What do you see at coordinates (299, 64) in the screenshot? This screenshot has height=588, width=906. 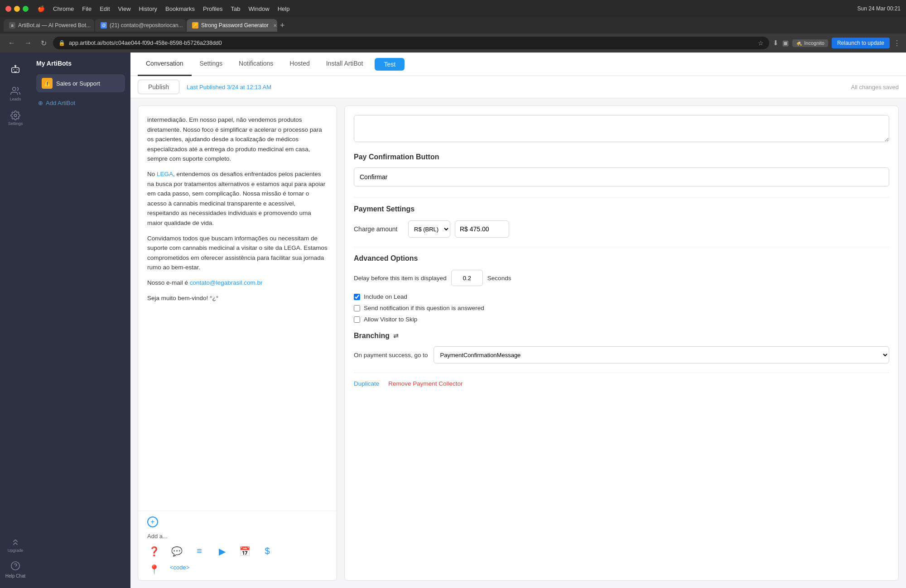 I see `tab-hosted: Hosted` at bounding box center [299, 64].